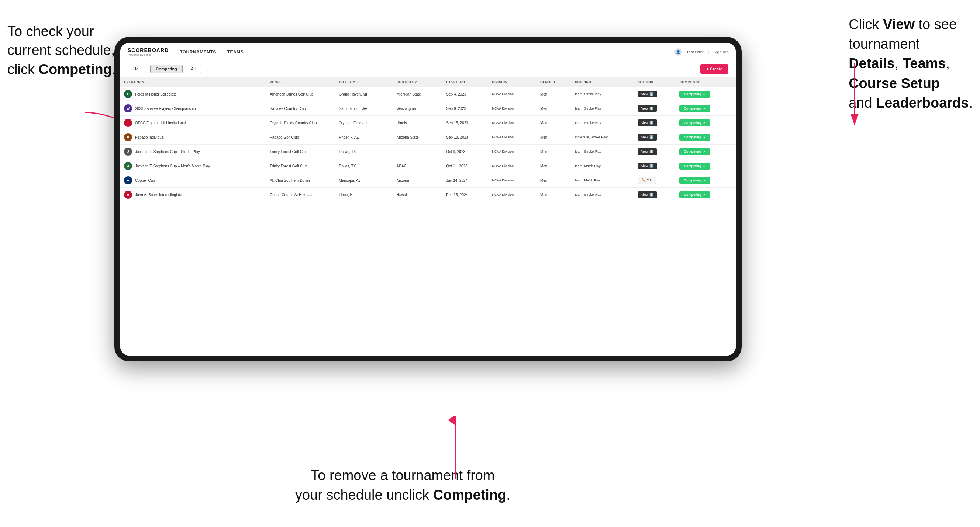 This screenshot has width=980, height=527. What do you see at coordinates (364, 137) in the screenshot?
I see `city-cell: Phoenix, AZ` at bounding box center [364, 137].